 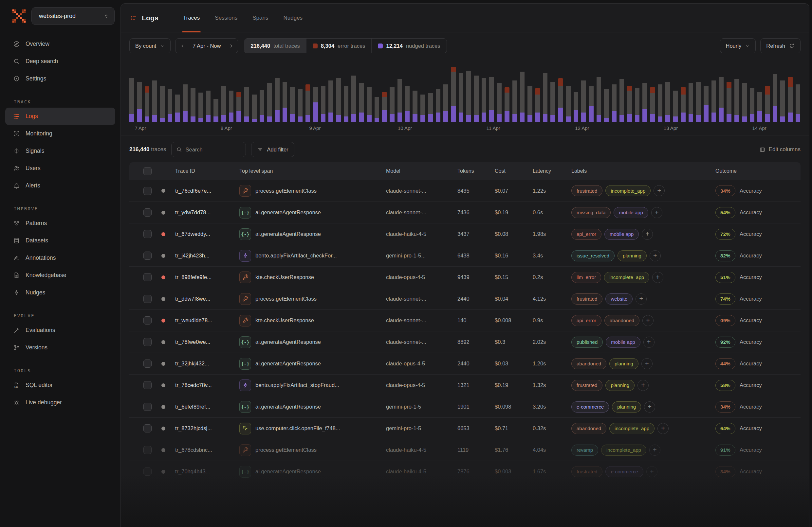 I want to click on sidebar-item-evaluations: Evaluations, so click(x=60, y=330).